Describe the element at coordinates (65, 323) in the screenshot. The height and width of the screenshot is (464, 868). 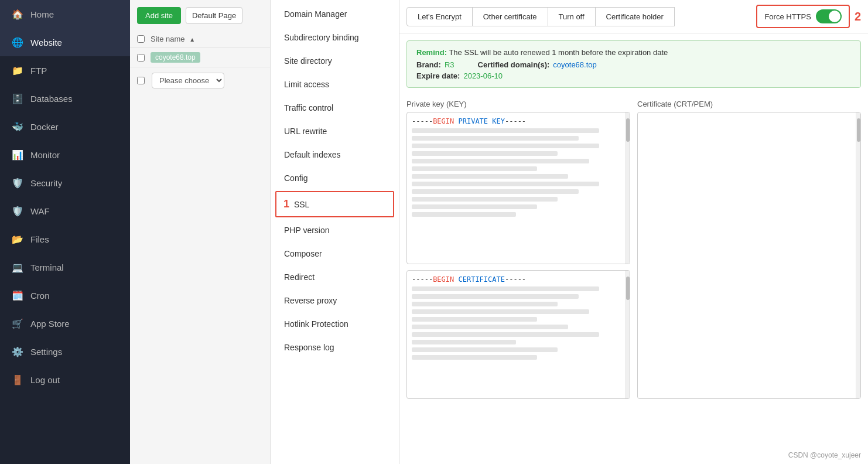
I see `sidebar-item-appstore: 🛒 App Store` at that location.